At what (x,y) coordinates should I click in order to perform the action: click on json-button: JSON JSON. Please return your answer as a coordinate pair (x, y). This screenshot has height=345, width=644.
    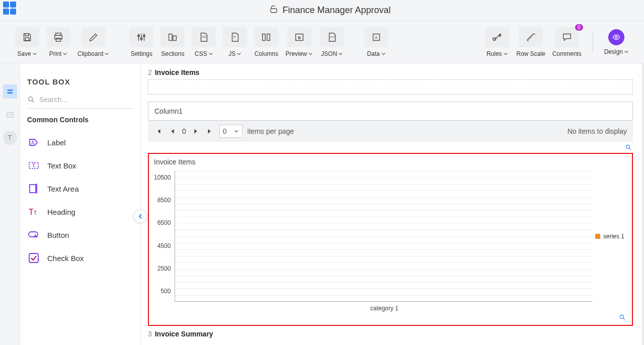
    Looking at the image, I should click on (332, 42).